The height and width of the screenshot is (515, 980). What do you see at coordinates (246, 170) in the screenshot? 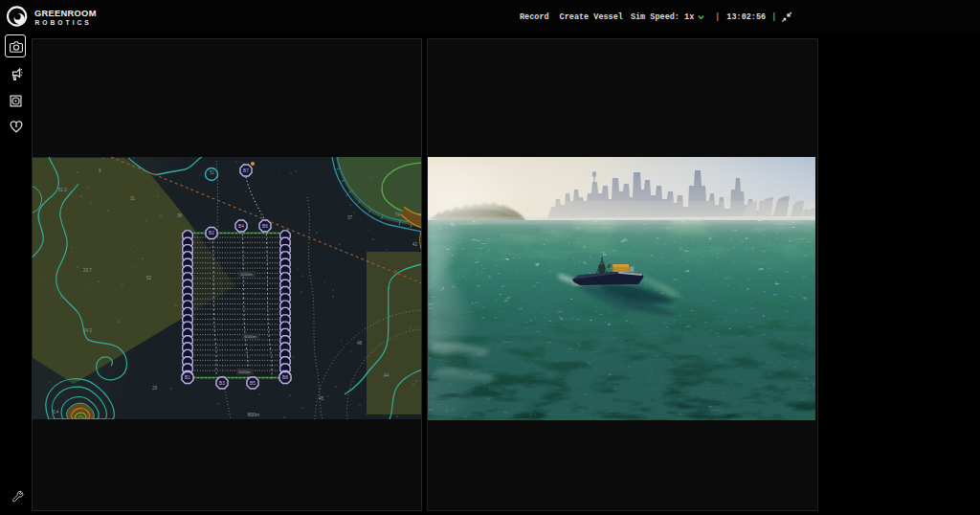
I see `svg-text: B7` at bounding box center [246, 170].